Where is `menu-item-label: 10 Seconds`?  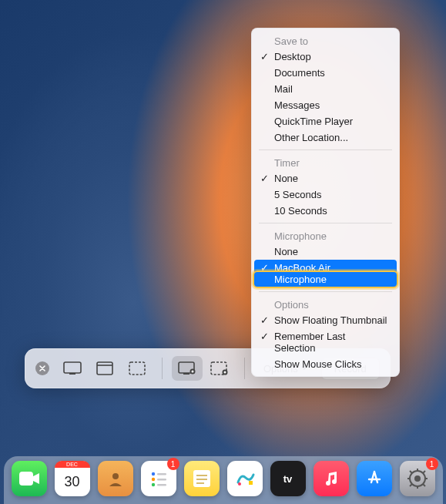
menu-item-label: 10 Seconds is located at coordinates (300, 211).